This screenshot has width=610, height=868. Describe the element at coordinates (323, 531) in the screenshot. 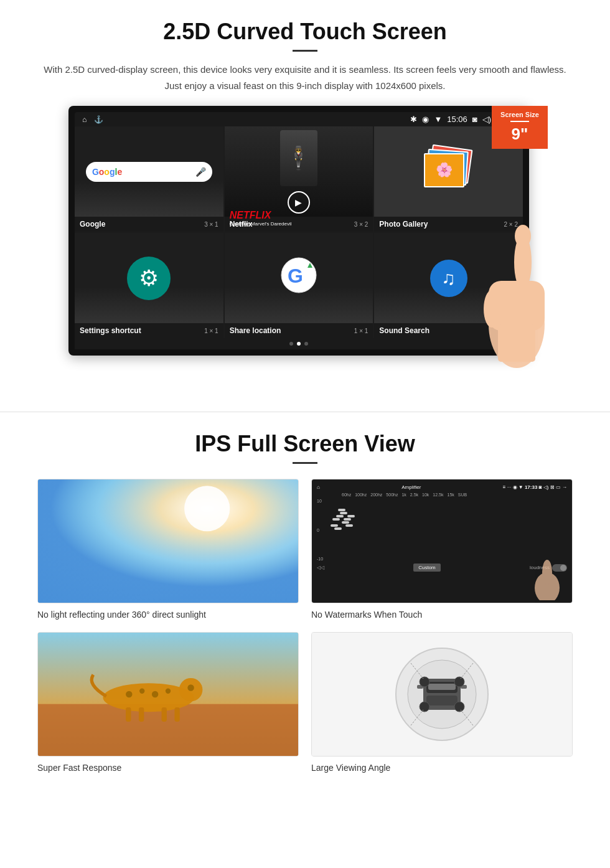

I see `y-label-0: 0` at that location.